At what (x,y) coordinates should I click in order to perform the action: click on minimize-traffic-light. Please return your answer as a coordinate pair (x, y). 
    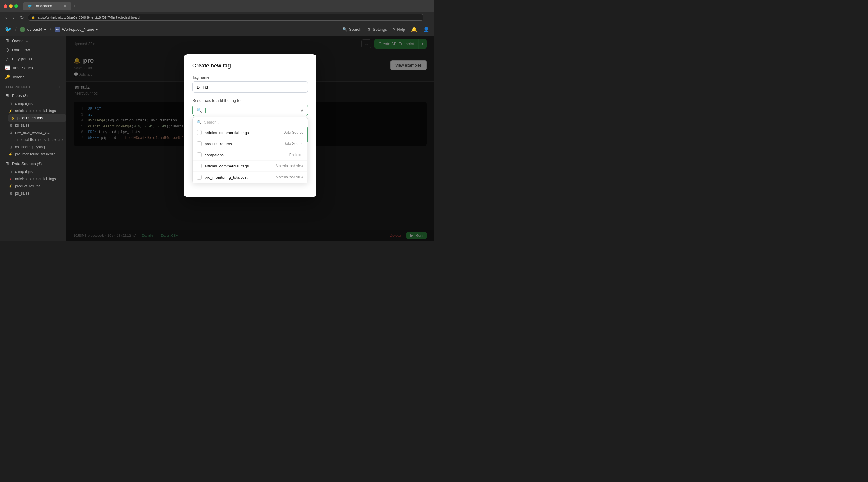
    Looking at the image, I should click on (11, 6).